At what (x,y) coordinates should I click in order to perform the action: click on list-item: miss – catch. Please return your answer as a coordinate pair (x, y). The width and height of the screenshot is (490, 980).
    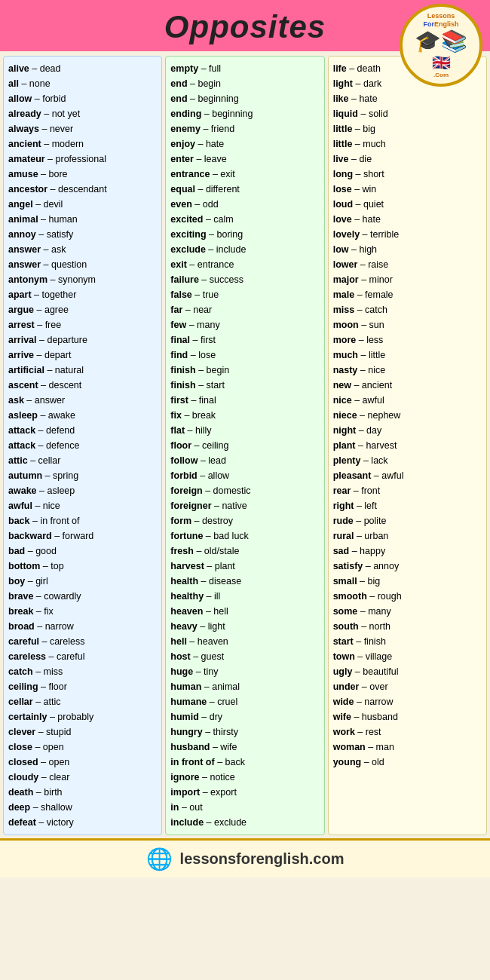
    Looking at the image, I should click on (407, 310).